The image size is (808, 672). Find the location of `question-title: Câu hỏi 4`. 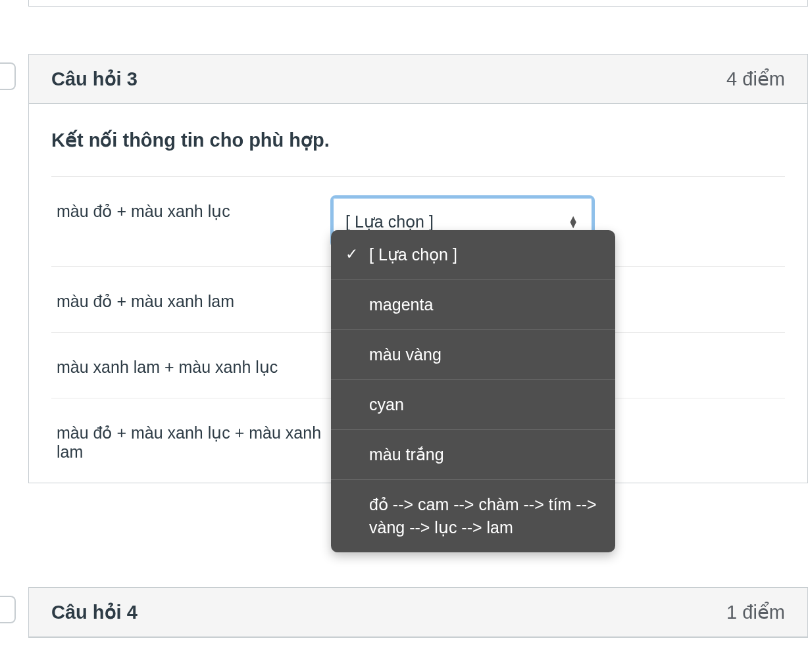

question-title: Câu hỏi 4 is located at coordinates (95, 612).